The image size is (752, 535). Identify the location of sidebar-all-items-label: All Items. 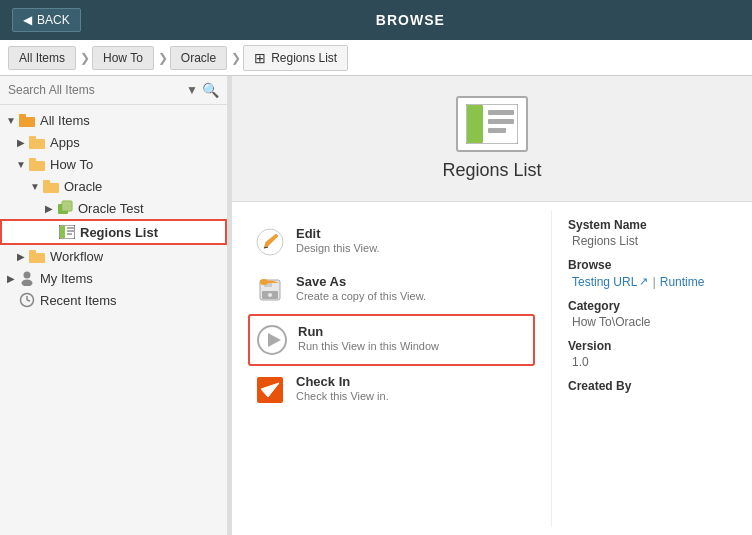
(65, 120).